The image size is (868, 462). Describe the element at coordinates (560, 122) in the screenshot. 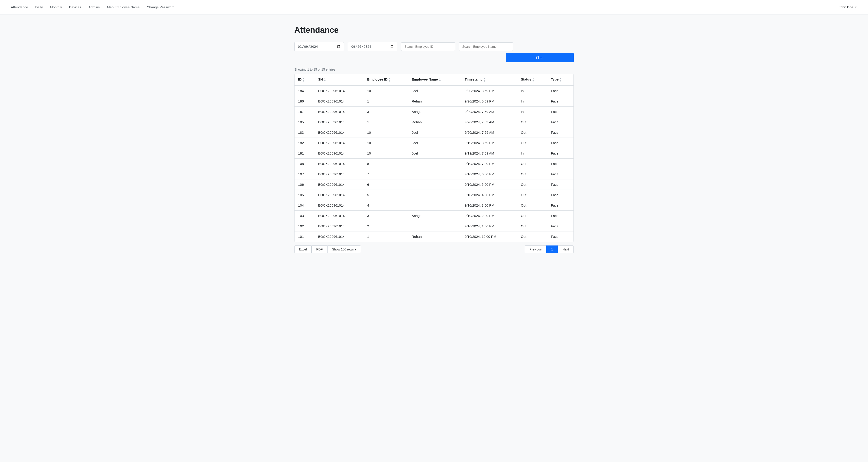

I see `cell-type-3: Face` at that location.